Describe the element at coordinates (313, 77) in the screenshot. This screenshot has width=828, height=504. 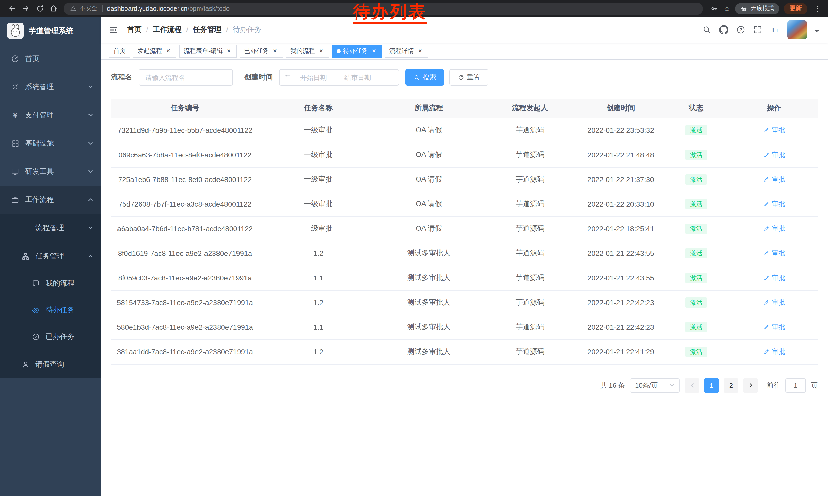
I see `start-date-input` at that location.